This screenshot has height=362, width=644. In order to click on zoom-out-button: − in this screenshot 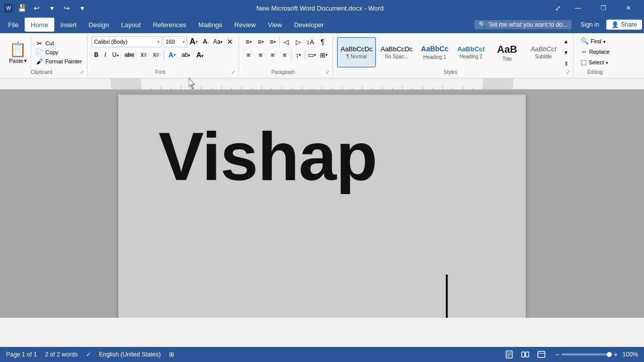, I will do `click(557, 354)`.